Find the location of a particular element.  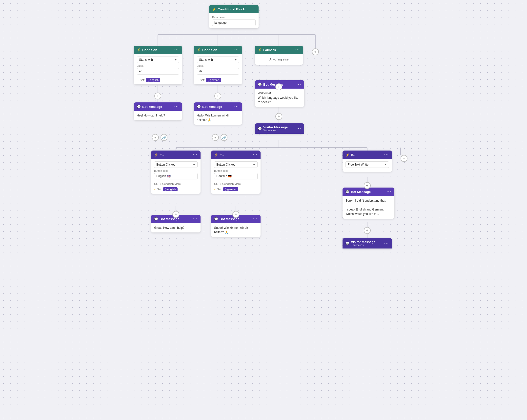

if-english-operator: Button Clicked is located at coordinates (176, 165).